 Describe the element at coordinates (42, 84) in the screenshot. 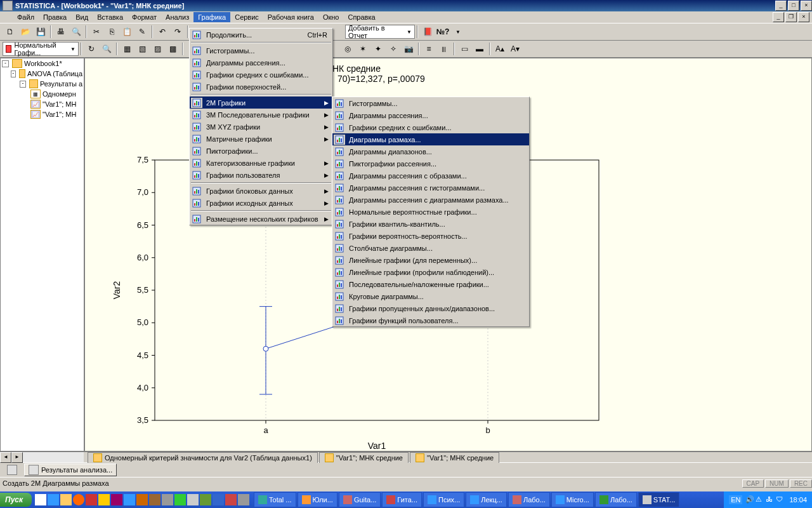

I see `tree-item: -Результаты а` at that location.